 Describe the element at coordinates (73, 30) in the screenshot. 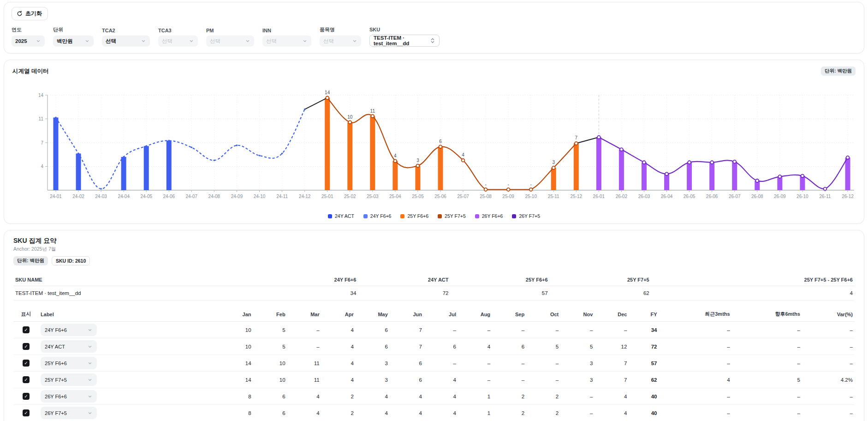

I see `filter-label: 단위` at that location.